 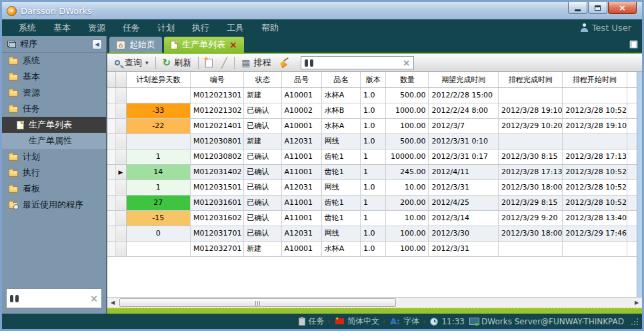 What do you see at coordinates (530, 80) in the screenshot?
I see `column-header-排程完成时间: 排程完成时间` at bounding box center [530, 80].